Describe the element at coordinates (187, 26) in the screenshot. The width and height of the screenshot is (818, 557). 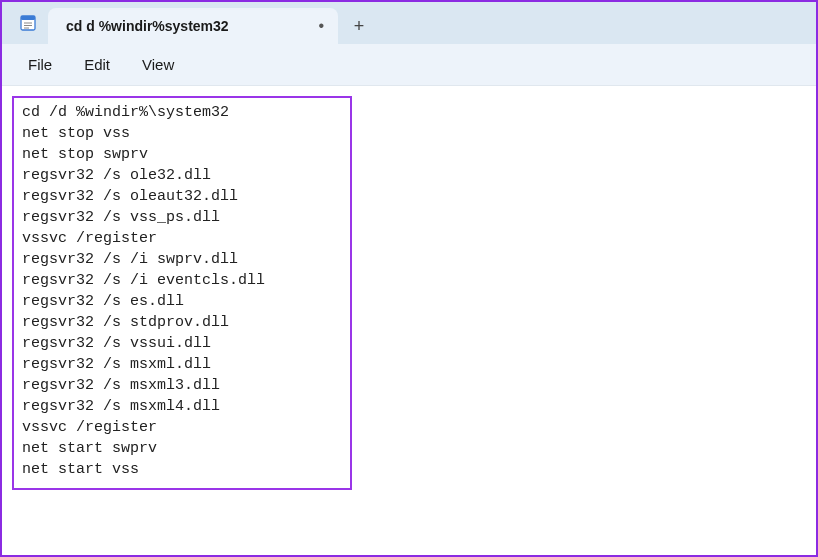
I see `tab-title: cd d %windir%system32` at that location.